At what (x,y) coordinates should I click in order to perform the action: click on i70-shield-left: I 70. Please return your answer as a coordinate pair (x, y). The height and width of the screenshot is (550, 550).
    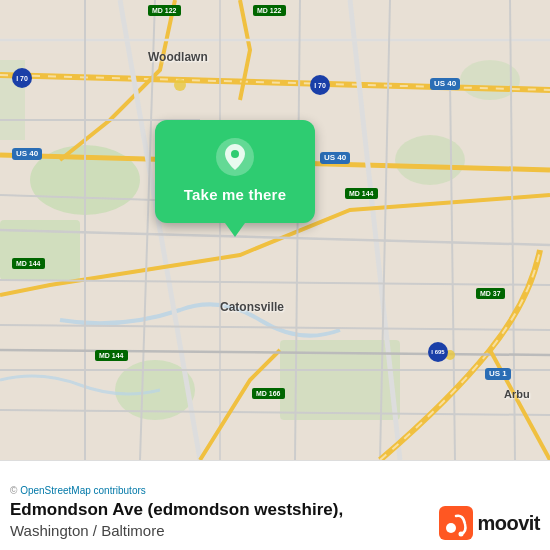
    Looking at the image, I should click on (22, 78).